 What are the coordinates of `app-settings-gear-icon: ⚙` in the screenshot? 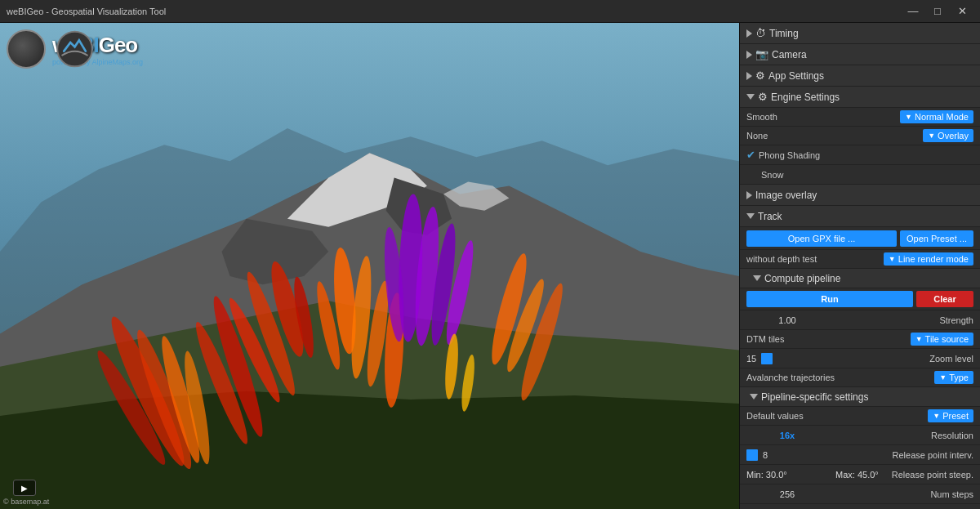 It's located at (760, 75).